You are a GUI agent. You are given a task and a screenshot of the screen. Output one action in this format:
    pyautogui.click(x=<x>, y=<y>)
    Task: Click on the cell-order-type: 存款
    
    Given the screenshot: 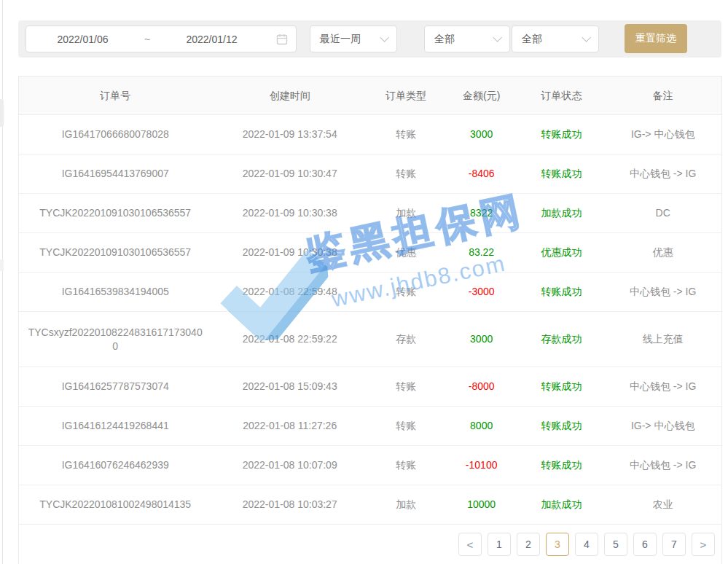 What is the action you would take?
    pyautogui.click(x=407, y=340)
    